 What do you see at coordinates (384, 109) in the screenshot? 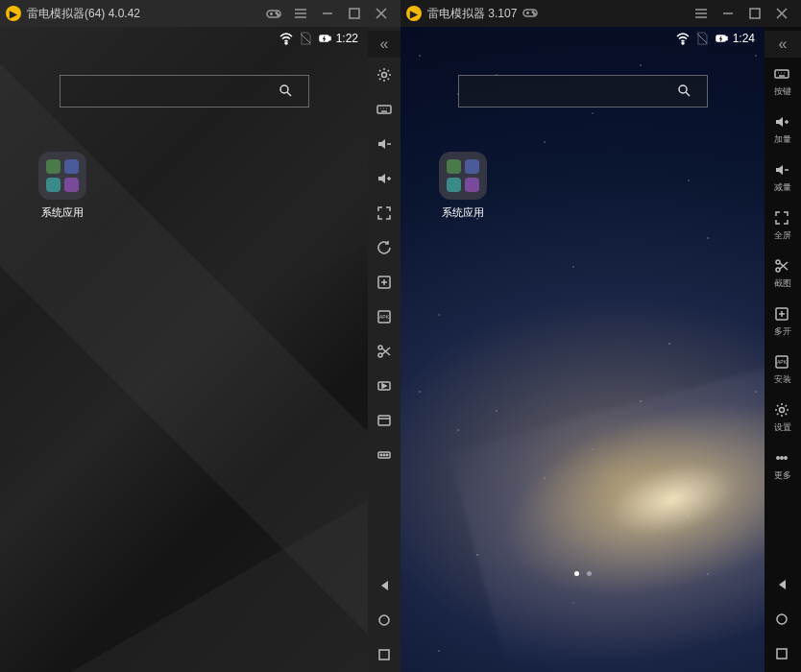
I see `keyboard-icon` at bounding box center [384, 109].